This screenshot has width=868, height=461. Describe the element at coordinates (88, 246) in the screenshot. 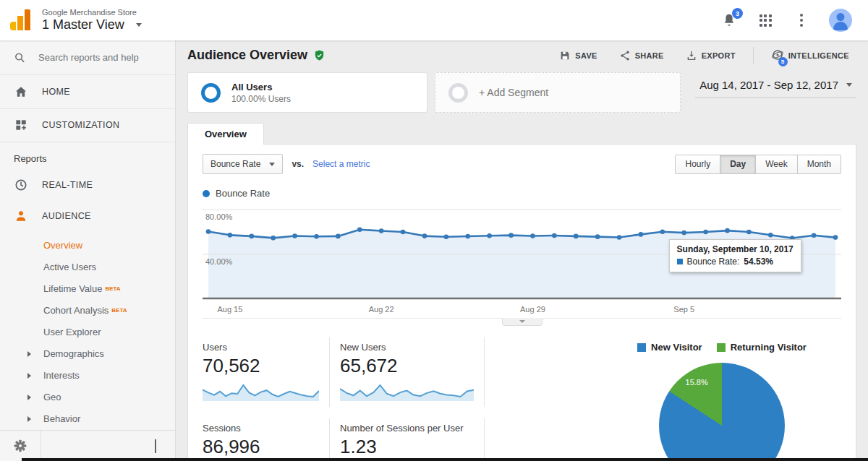

I see `subnav-item-overview: Overview` at that location.